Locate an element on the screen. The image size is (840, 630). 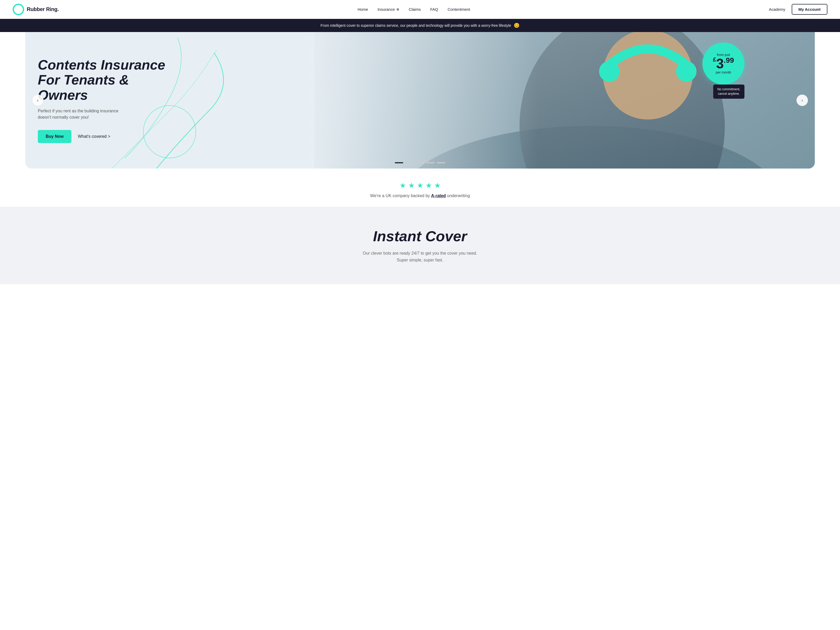
no-commitment-badge: No commitment,cancel anytime. is located at coordinates (729, 92).